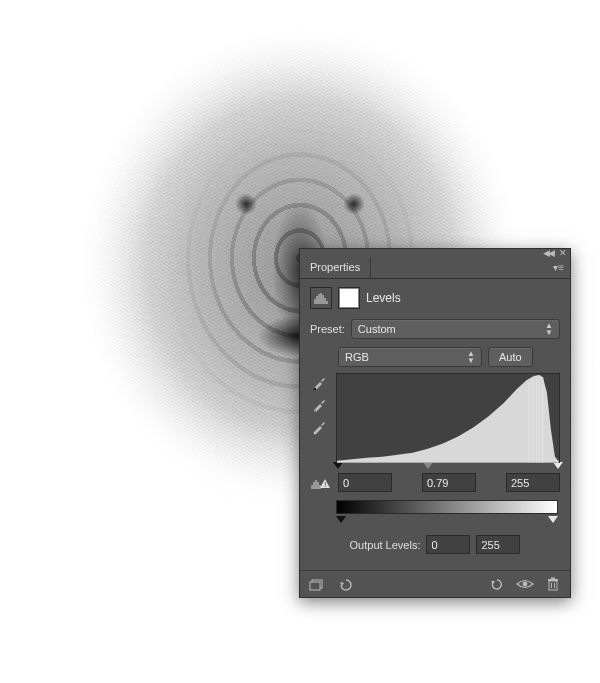  What do you see at coordinates (525, 584) in the screenshot?
I see `visibility-icon` at bounding box center [525, 584].